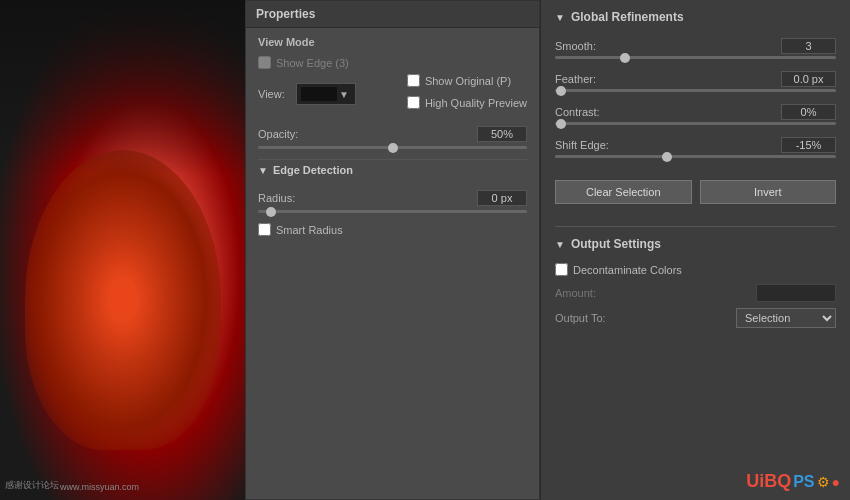 The image size is (850, 500). Describe the element at coordinates (326, 94) in the screenshot. I see `view-select: ▼` at that location.